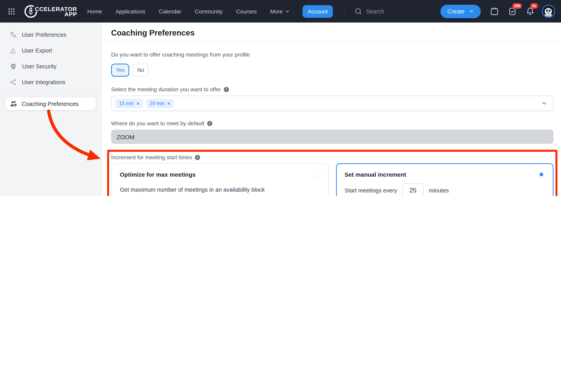 The image size is (561, 392). I want to click on sidebar-item-user-preferences: User Preferences, so click(51, 35).